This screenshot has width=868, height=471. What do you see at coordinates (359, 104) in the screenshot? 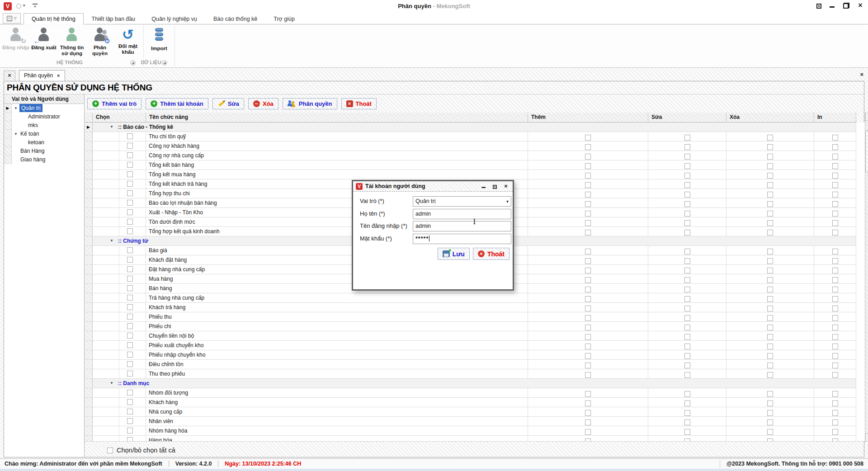
I see `exit-button: ×Thoát` at bounding box center [359, 104].